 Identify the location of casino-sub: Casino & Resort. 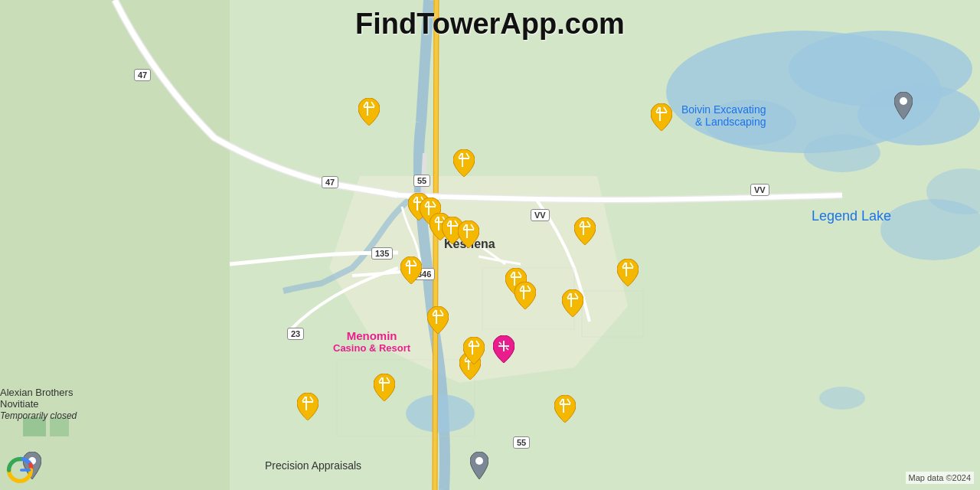
(372, 348).